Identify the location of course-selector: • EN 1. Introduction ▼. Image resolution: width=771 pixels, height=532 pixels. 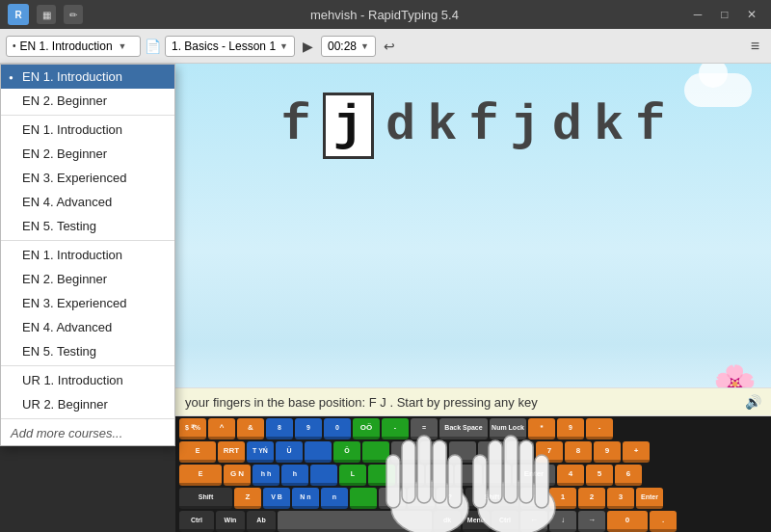
(73, 46).